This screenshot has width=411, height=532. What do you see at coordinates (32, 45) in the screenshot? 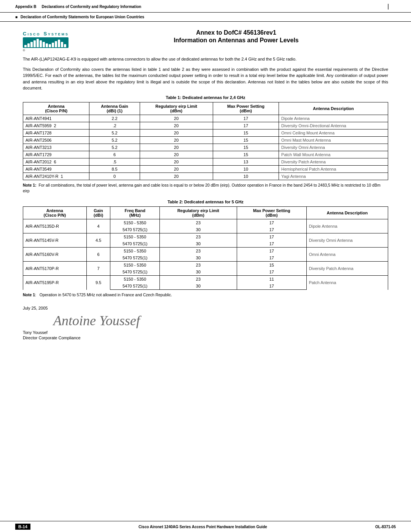
I see `bar3` at bounding box center [32, 45].